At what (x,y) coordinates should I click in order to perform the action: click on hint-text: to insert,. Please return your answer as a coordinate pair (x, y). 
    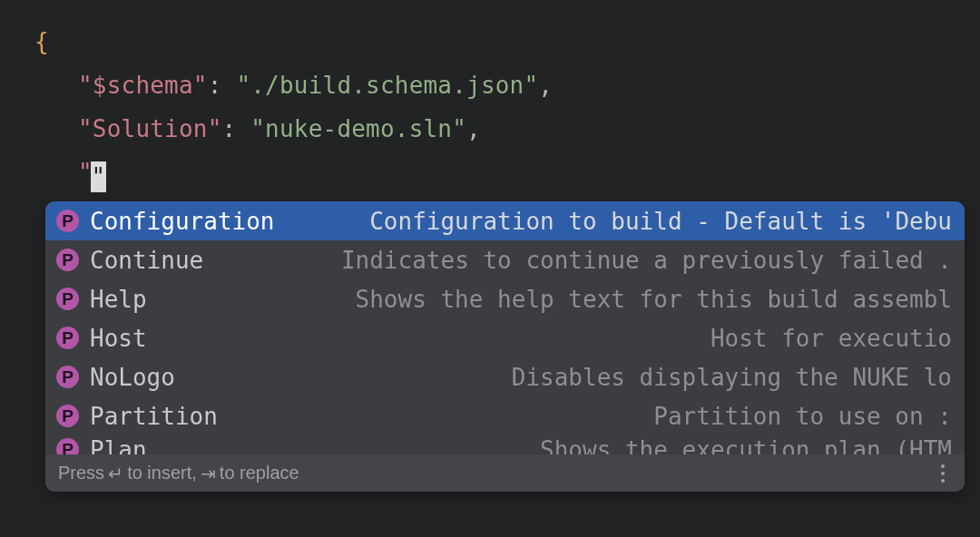
    Looking at the image, I should click on (162, 474).